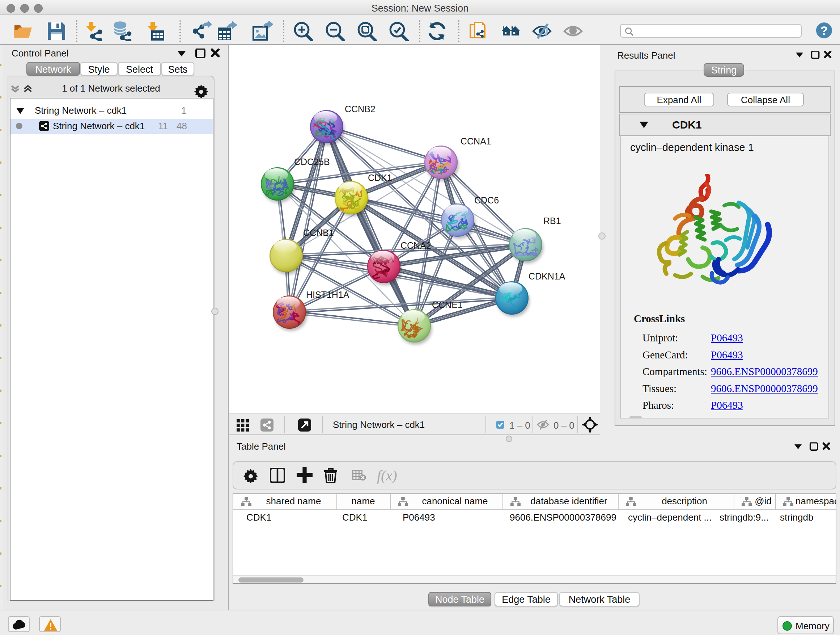  Describe the element at coordinates (547, 276) in the screenshot. I see `svg-text: CDKN1A` at that location.